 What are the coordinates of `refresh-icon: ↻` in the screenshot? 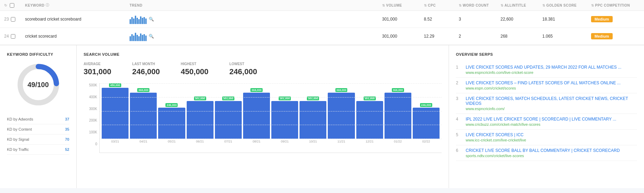 It's located at (6, 6).